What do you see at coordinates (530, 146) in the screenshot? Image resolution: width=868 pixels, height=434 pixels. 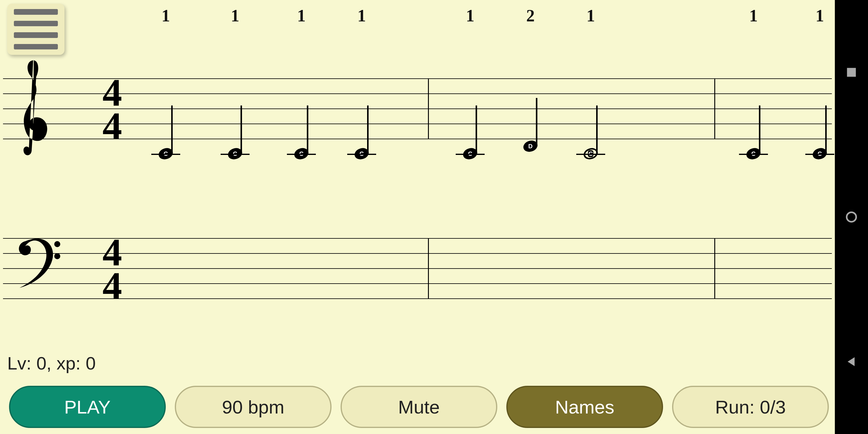 I see `note-letter: D` at bounding box center [530, 146].